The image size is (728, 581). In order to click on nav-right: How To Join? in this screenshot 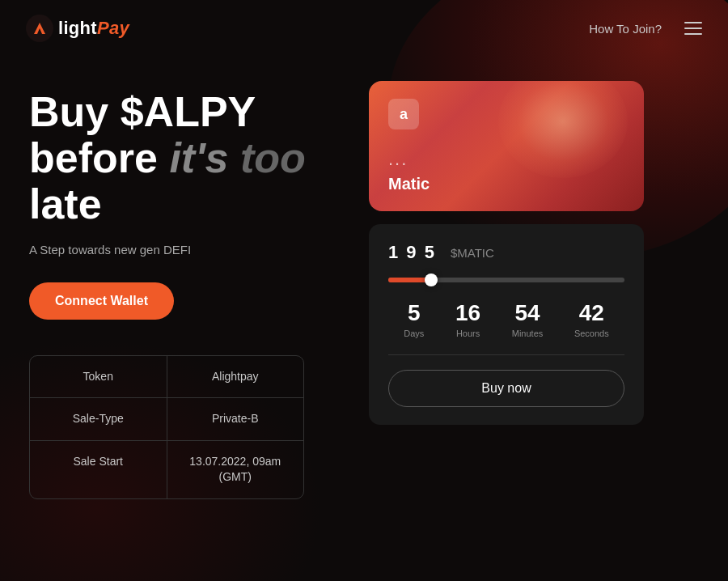, I will do `click(645, 29)`.